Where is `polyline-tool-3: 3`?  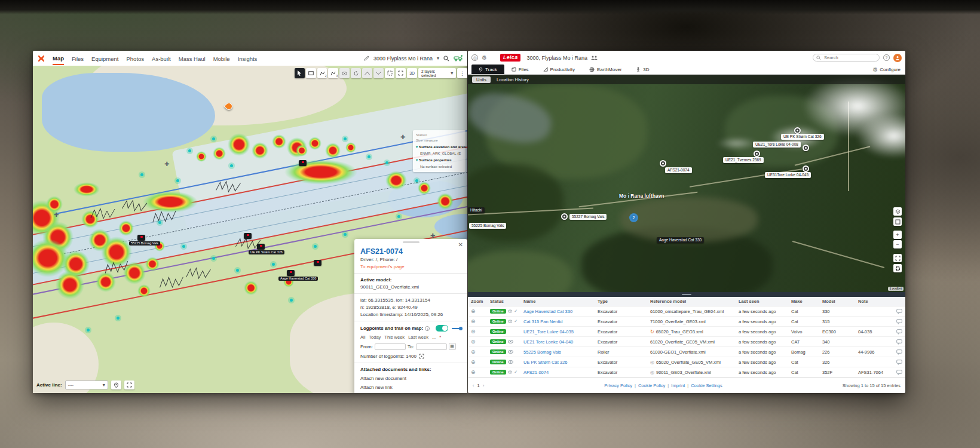
polyline-tool-3: 3 is located at coordinates (333, 73).